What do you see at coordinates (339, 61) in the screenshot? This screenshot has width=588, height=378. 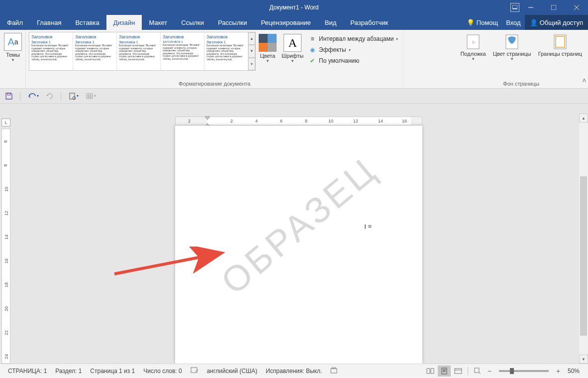 I see `set-default-label: По умолчанию` at bounding box center [339, 61].